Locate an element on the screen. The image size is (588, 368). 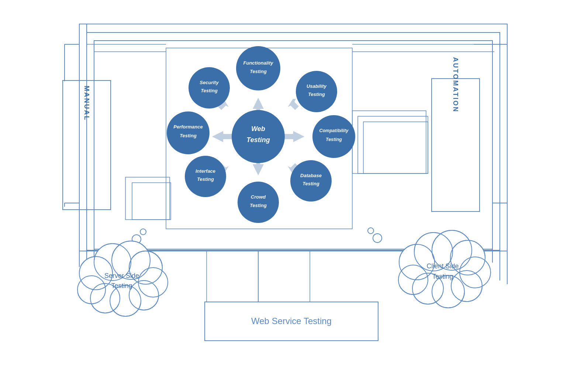
performance-label1: Performance is located at coordinates (188, 127).